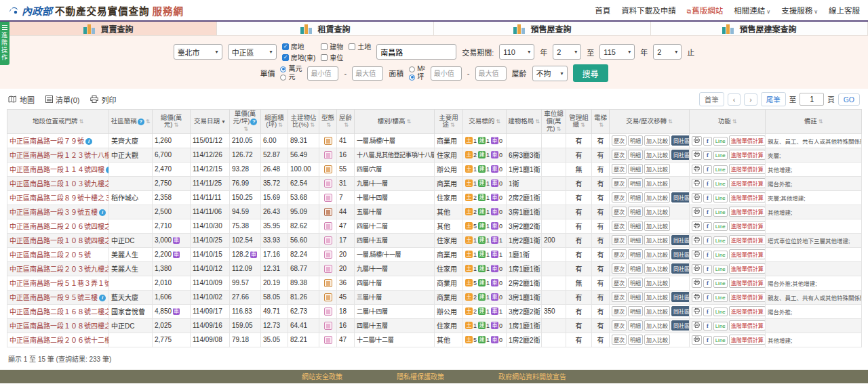  I want to click on column-header-8: 型態⇅, so click(328, 122).